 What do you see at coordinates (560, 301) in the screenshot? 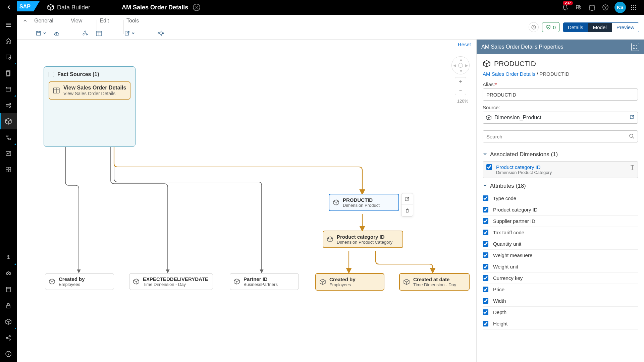
I see `attribute-item: Width` at bounding box center [560, 301].